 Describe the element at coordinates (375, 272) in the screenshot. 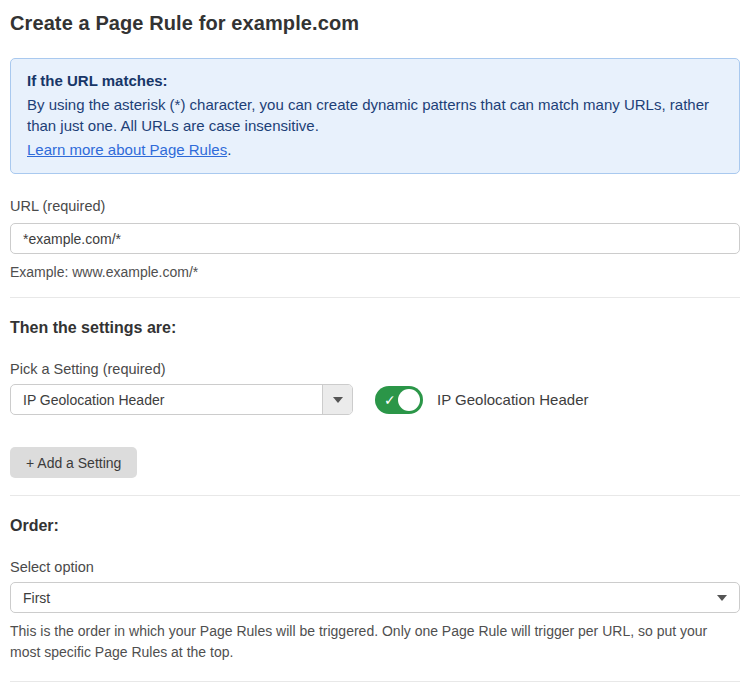

I see `url-example-text: Example: www.example.com/*` at that location.